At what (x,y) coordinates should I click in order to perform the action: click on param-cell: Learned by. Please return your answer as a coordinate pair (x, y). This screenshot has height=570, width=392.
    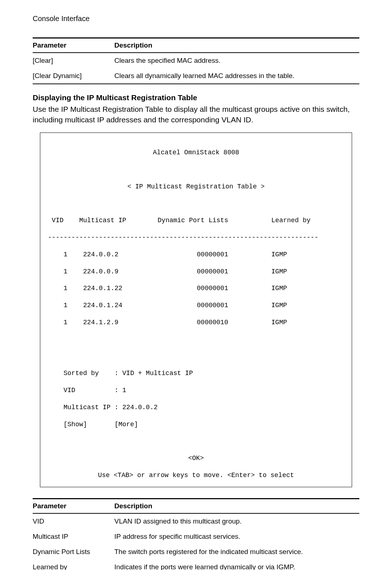
    Looking at the image, I should click on (73, 565).